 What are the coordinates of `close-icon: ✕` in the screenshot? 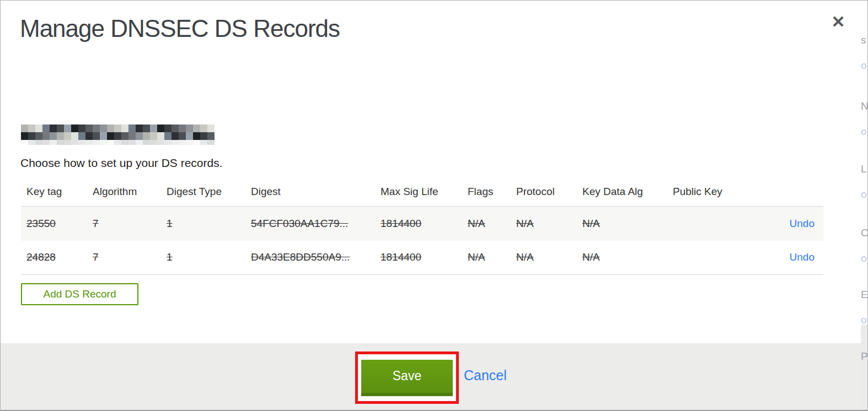 It's located at (838, 22).